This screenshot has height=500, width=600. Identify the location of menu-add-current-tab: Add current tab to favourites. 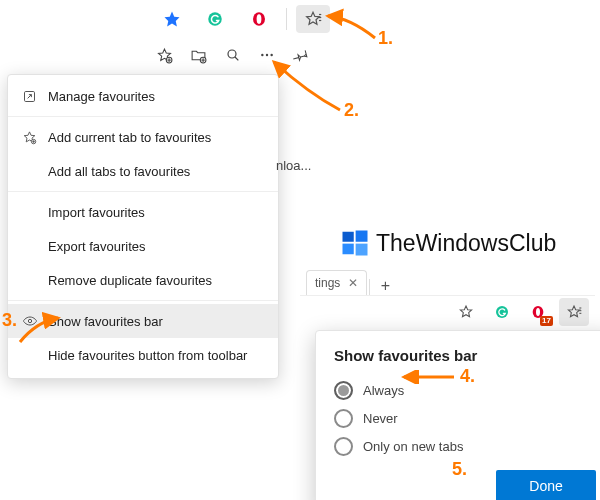
(143, 137).